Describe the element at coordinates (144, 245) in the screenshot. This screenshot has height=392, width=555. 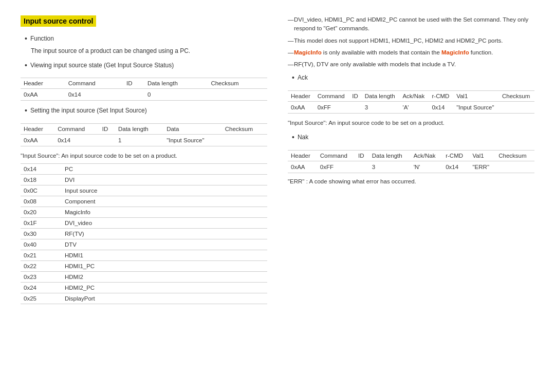
I see `source-code-row: 0x40DTV` at that location.